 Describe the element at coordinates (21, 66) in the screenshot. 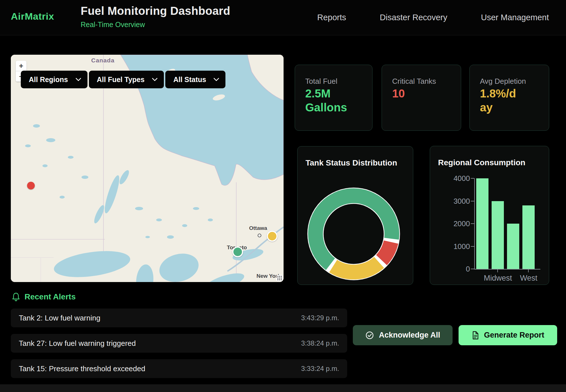

I see `zoom-in-button: +` at that location.